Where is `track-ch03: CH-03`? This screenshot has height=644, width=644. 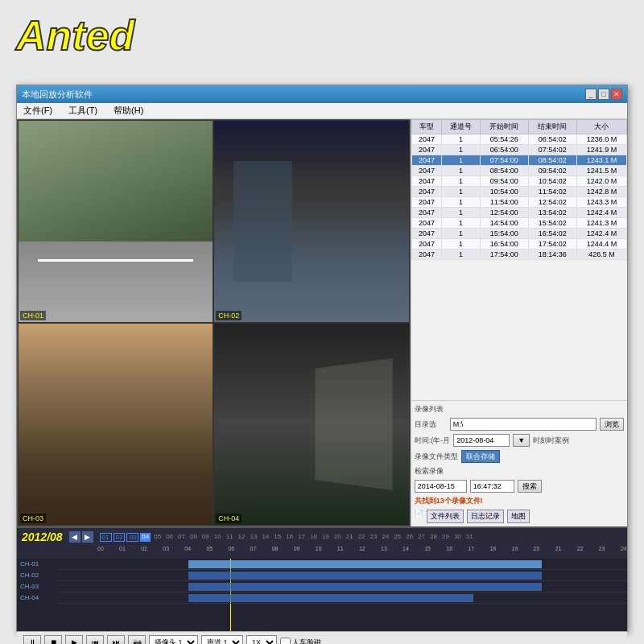
track-ch03: CH-03 is located at coordinates (342, 587).